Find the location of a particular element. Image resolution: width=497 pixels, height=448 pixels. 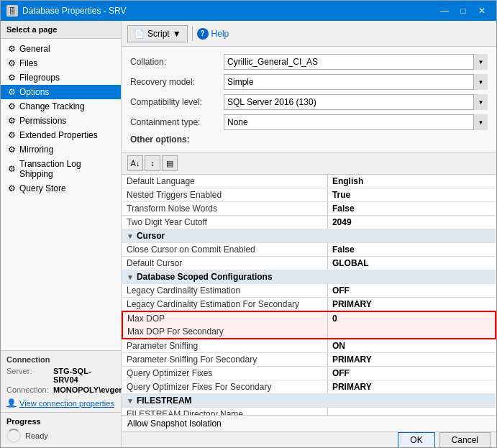

section-label: ▼Cursor is located at coordinates (309, 236).